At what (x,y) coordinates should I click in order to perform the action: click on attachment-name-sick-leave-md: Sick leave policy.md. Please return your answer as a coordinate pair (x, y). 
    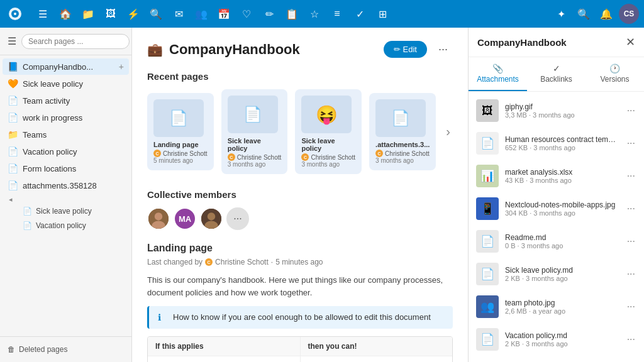
    Looking at the image, I should click on (562, 270).